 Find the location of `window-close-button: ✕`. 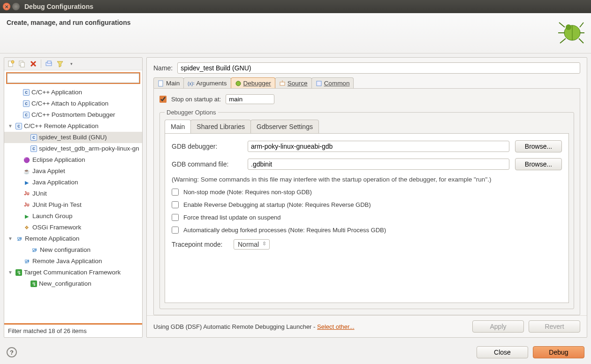

window-close-button: ✕ is located at coordinates (7, 7).